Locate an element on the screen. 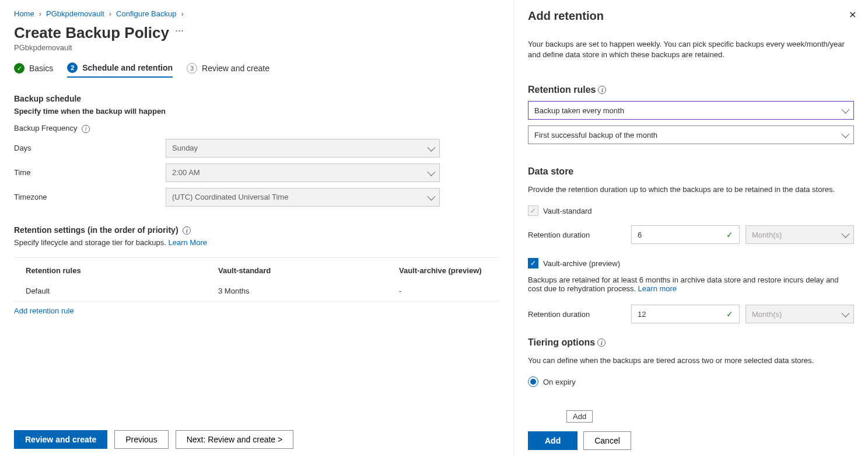 The height and width of the screenshot is (457, 868). learn-more-link: Learn more is located at coordinates (657, 288).